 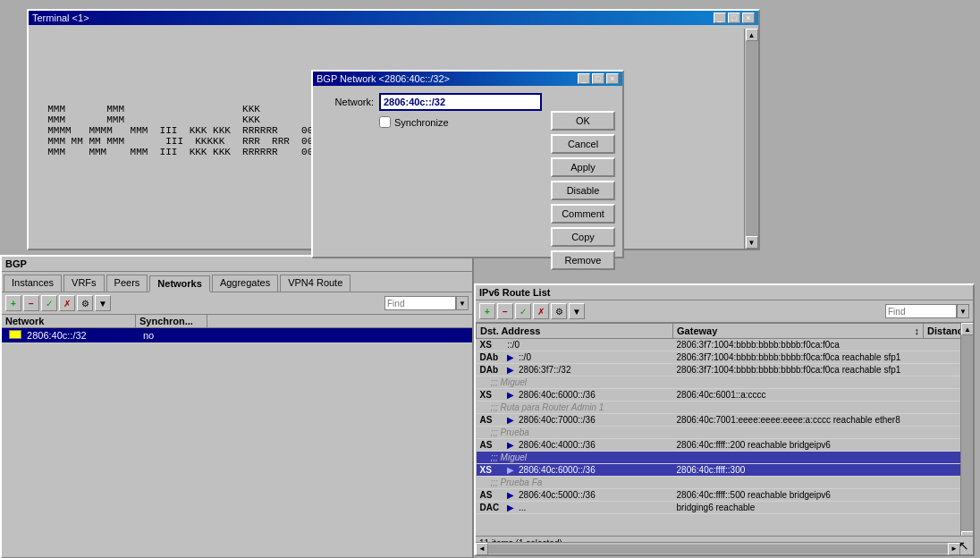 What do you see at coordinates (32, 283) in the screenshot?
I see `tab-instances: Instances` at bounding box center [32, 283].